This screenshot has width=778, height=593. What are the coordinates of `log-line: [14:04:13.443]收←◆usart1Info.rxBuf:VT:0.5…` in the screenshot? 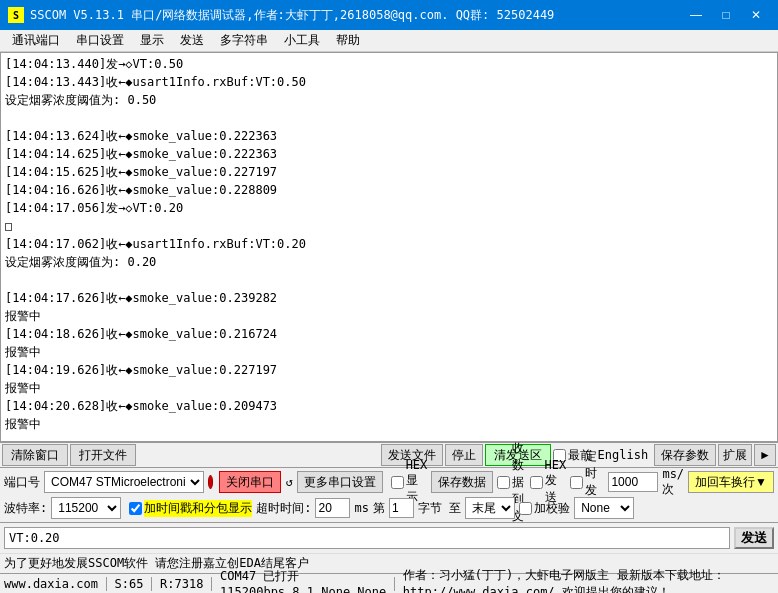 It's located at (389, 82).